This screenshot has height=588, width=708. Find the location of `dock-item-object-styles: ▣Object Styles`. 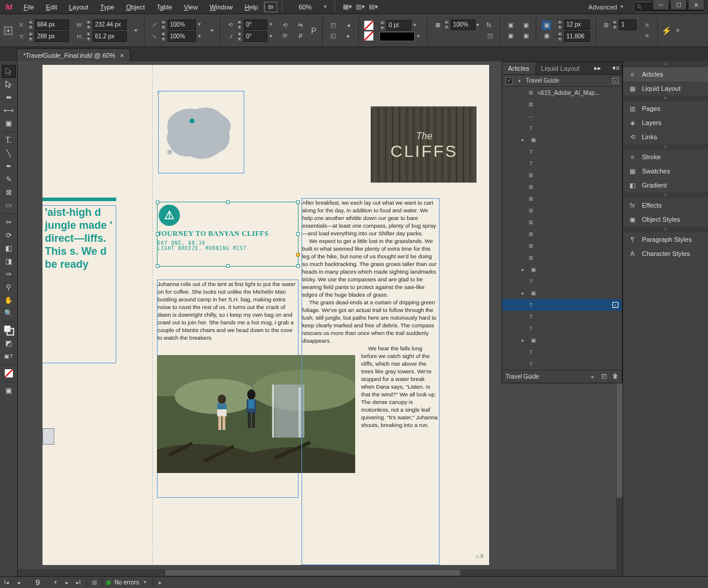

dock-item-object-styles: ▣Object Styles is located at coordinates (666, 219).